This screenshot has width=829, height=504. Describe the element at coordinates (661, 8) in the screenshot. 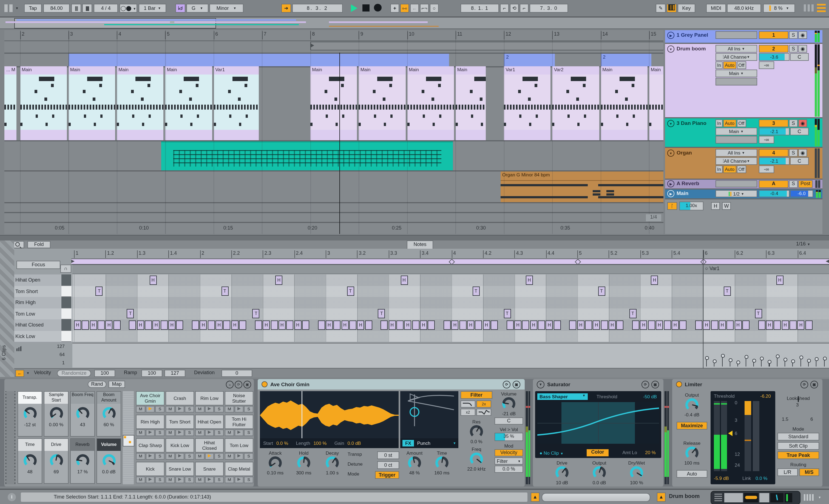

I see `draw-mode-icon: ✎` at that location.